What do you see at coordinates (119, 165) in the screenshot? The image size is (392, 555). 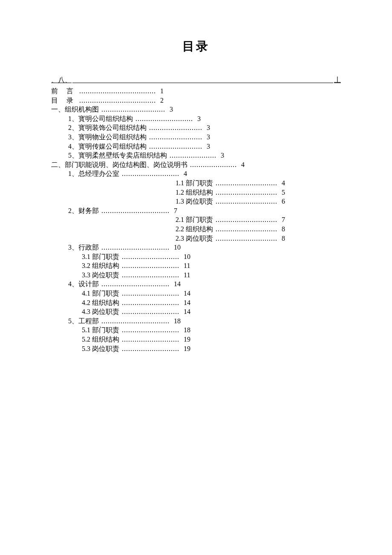 I see `toc-entry-label: 二、部门职能说明、岗位结构图、岗位说明书` at bounding box center [119, 165].